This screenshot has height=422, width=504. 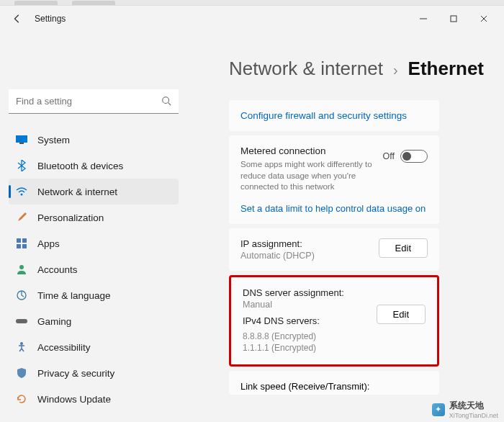 What do you see at coordinates (22, 217) in the screenshot?
I see `paintbrush-icon` at bounding box center [22, 217].